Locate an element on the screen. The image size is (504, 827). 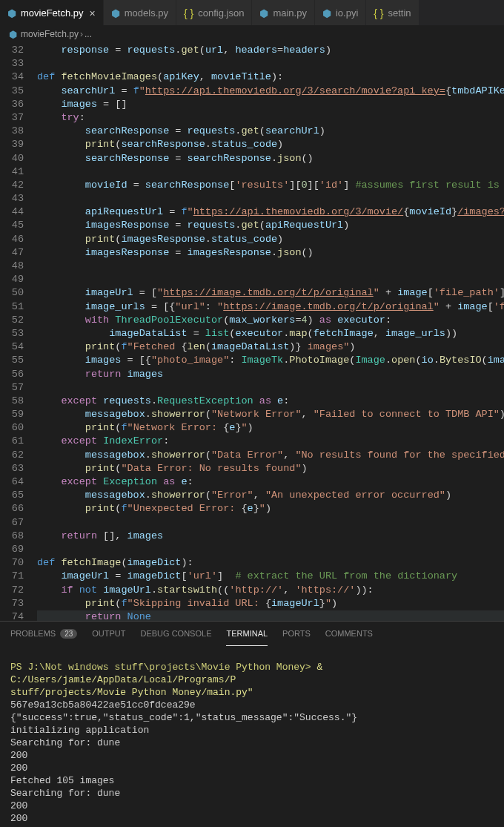
code-line: def fetchImage(imageDict): is located at coordinates (271, 563).